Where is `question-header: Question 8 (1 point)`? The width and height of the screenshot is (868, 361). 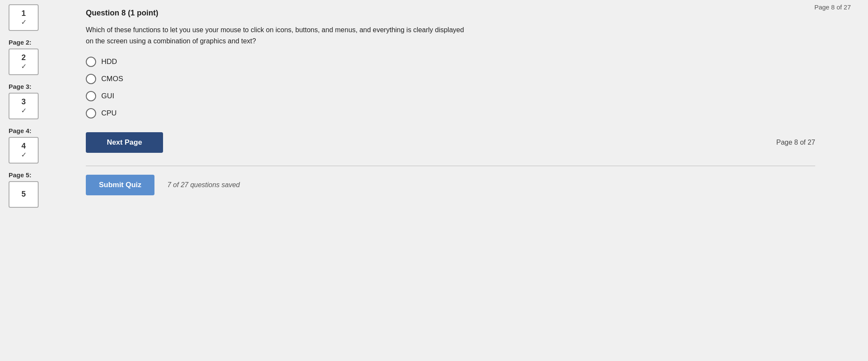 question-header: Question 8 (1 point) is located at coordinates (469, 13).